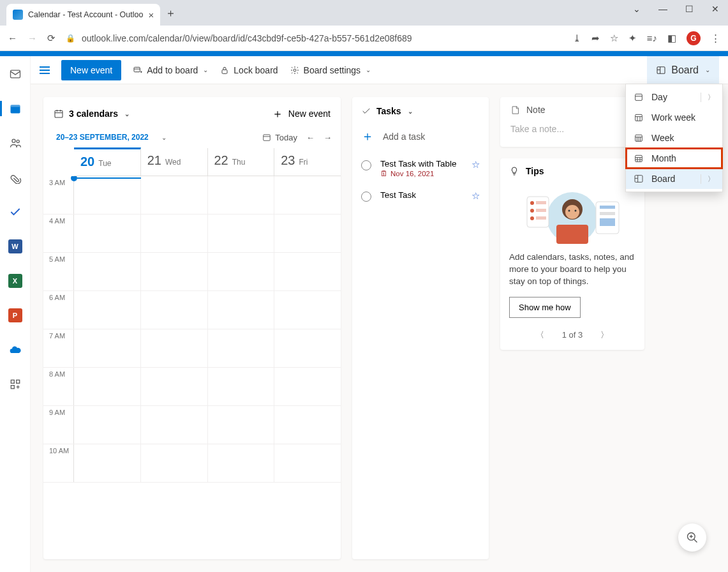 Image resolution: width=728 pixels, height=572 pixels. I want to click on today-button: Today, so click(279, 138).